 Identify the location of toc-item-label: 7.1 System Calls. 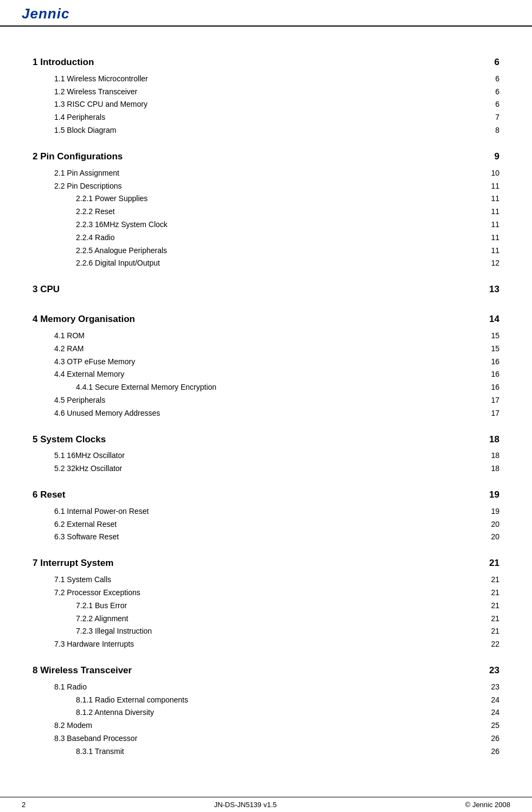
(258, 580).